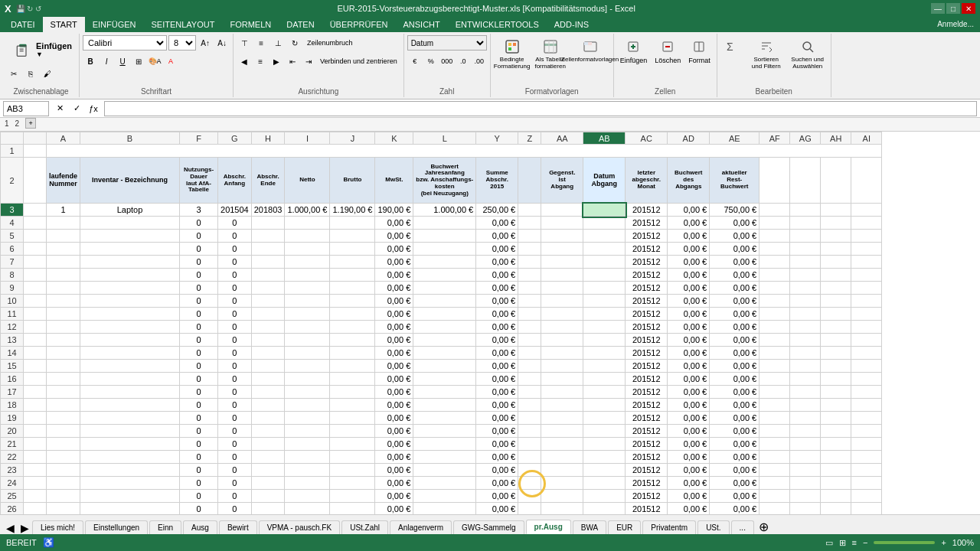 This screenshot has width=980, height=551. What do you see at coordinates (805, 418) in the screenshot?
I see `cell-ag19` at bounding box center [805, 418].